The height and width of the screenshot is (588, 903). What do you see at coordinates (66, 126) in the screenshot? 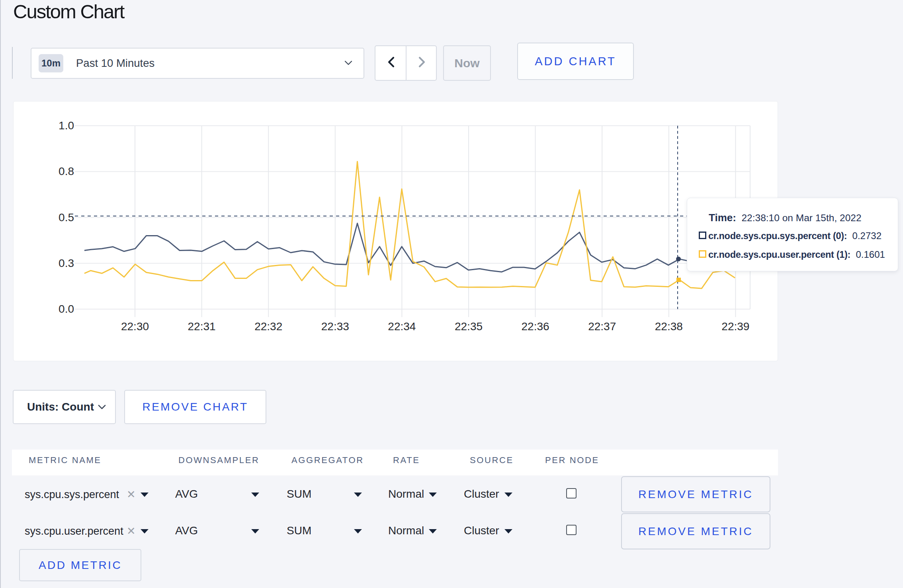
I see `svg-text: 1.0` at bounding box center [66, 126].